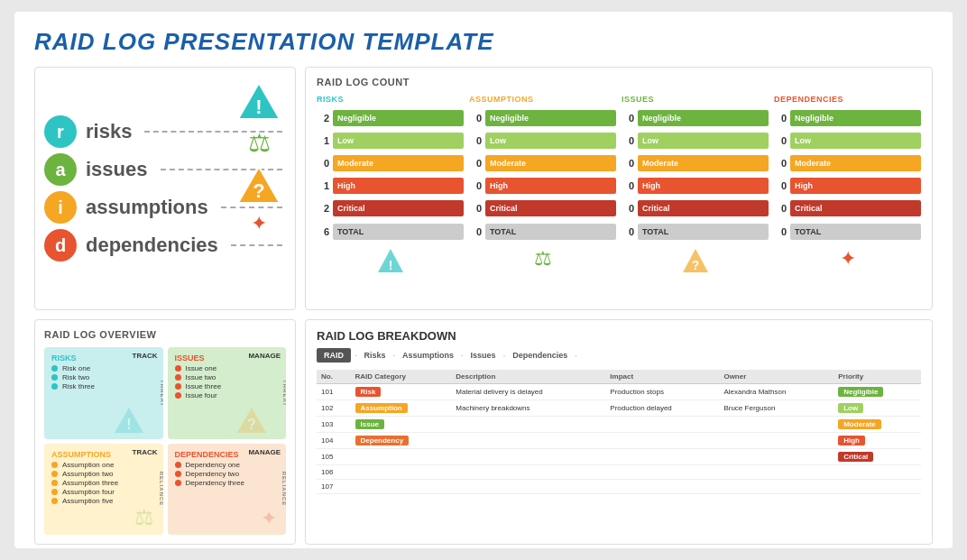 The width and height of the screenshot is (967, 560). I want to click on tab-raid: RAID, so click(334, 355).